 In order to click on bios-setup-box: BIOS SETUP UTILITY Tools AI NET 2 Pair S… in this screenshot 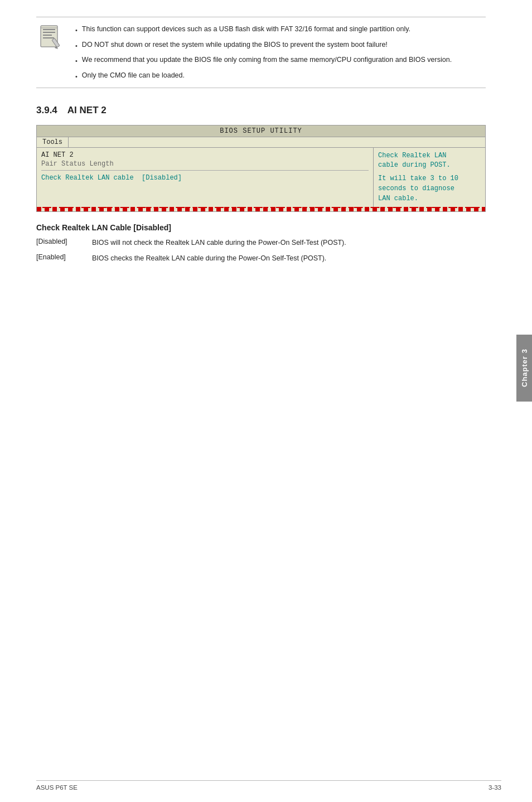, I will do `click(261, 168)`.